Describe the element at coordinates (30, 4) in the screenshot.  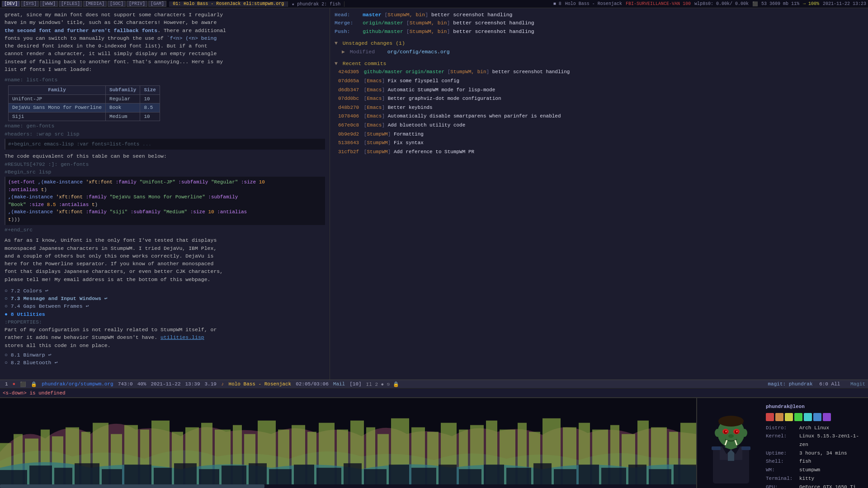
I see `tag-sys: [SYS]` at that location.